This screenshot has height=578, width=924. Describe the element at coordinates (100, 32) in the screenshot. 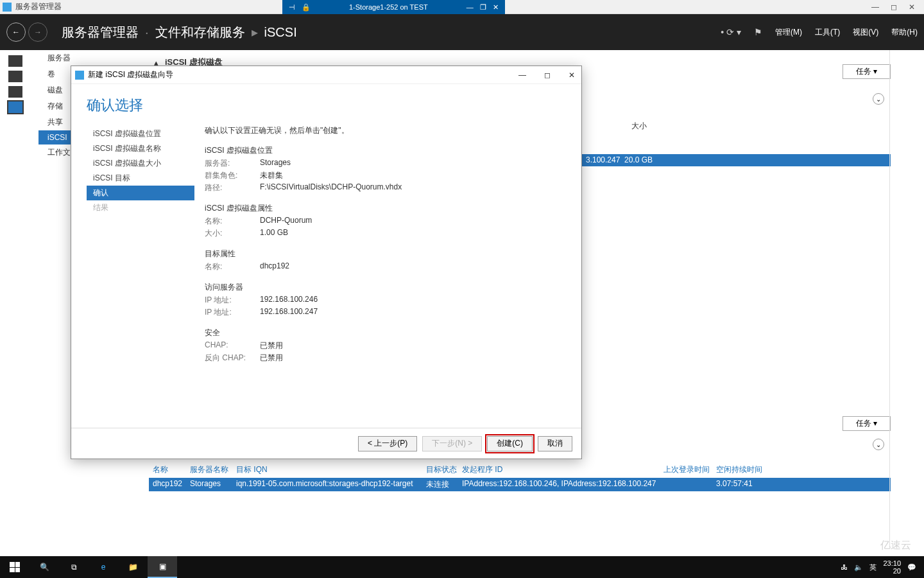

I see `breadcrumb-root: 服务器管理器` at that location.